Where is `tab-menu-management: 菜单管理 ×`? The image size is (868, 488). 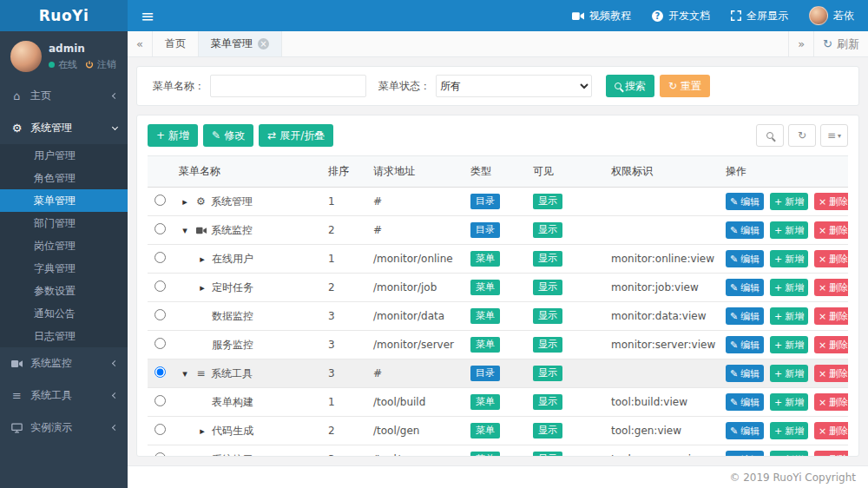
tab-menu-management: 菜单管理 × is located at coordinates (240, 43).